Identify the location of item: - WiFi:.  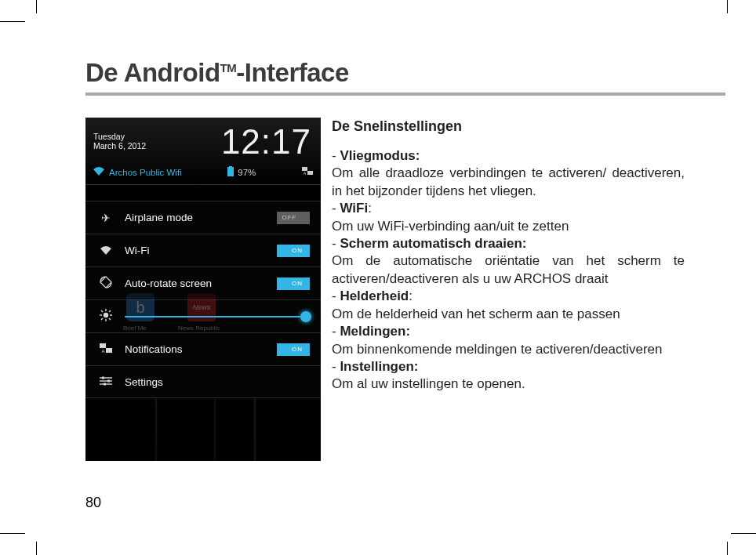
(508, 209).